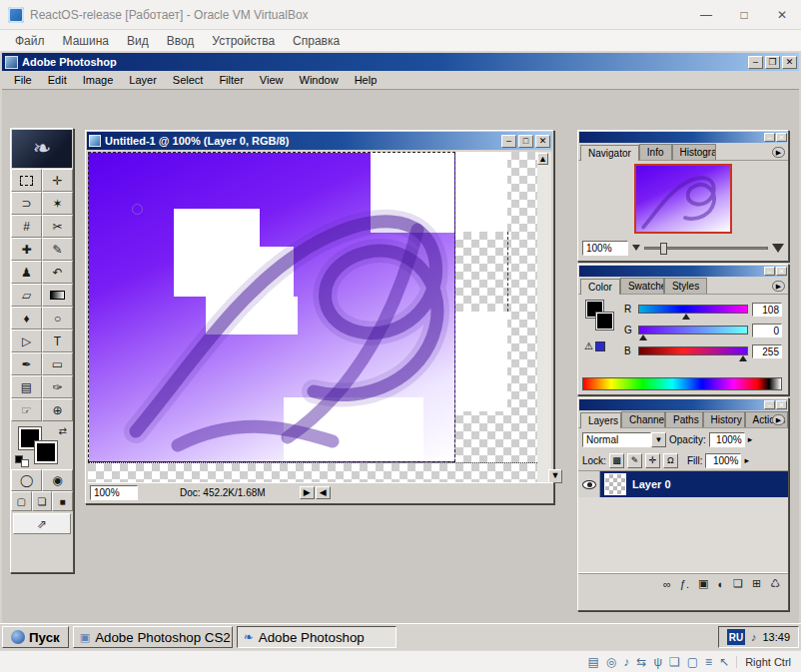 The height and width of the screenshot is (672, 801). I want to click on zoom-tool: ⊕, so click(58, 409).